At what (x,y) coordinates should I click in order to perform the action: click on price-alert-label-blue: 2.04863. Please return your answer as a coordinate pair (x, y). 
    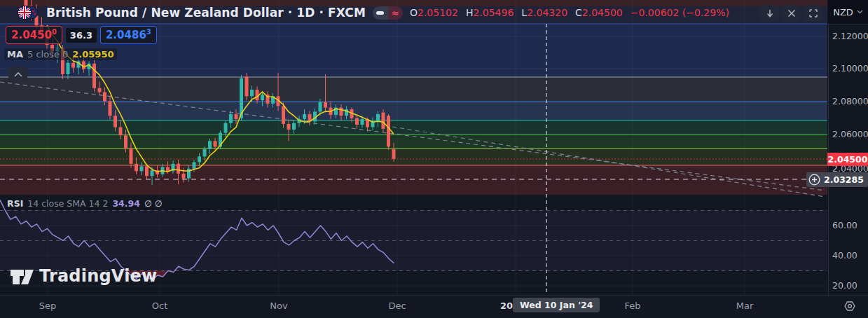
    Looking at the image, I should click on (129, 35).